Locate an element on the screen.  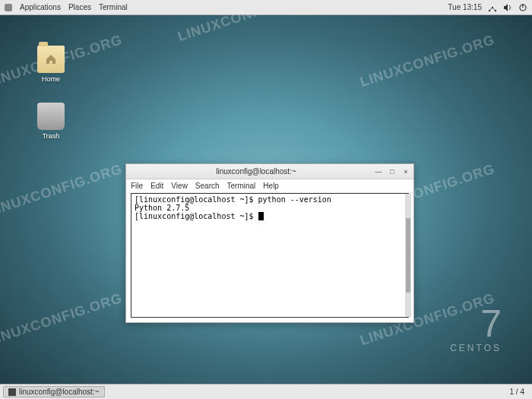
top-panel: Applications Places Terminal Tue 13:15 is located at coordinates (266, 8).